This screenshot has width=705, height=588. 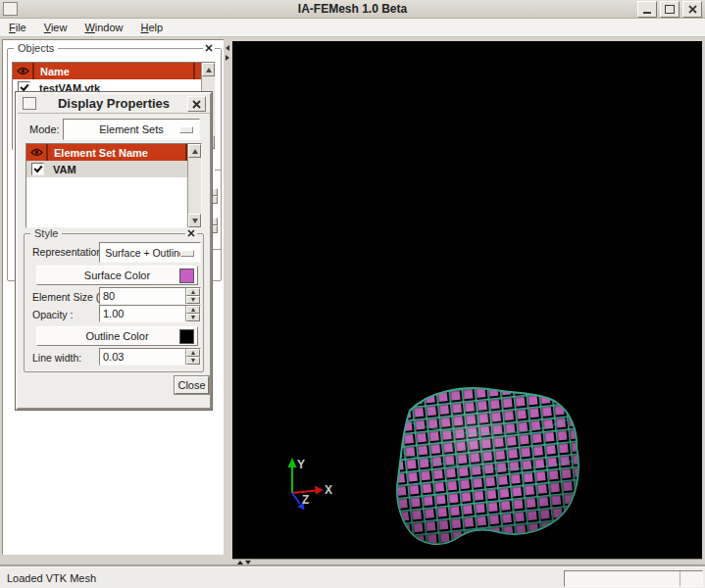 I want to click on maximize-icon, so click(x=670, y=10).